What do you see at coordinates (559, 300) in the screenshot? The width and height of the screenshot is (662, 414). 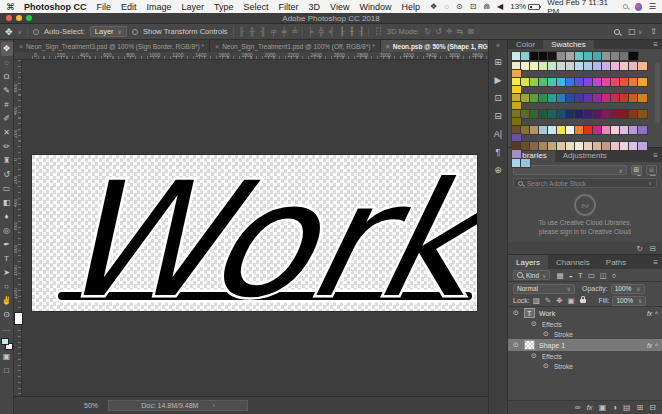 I see `lock-icon-2: ✥` at bounding box center [559, 300].